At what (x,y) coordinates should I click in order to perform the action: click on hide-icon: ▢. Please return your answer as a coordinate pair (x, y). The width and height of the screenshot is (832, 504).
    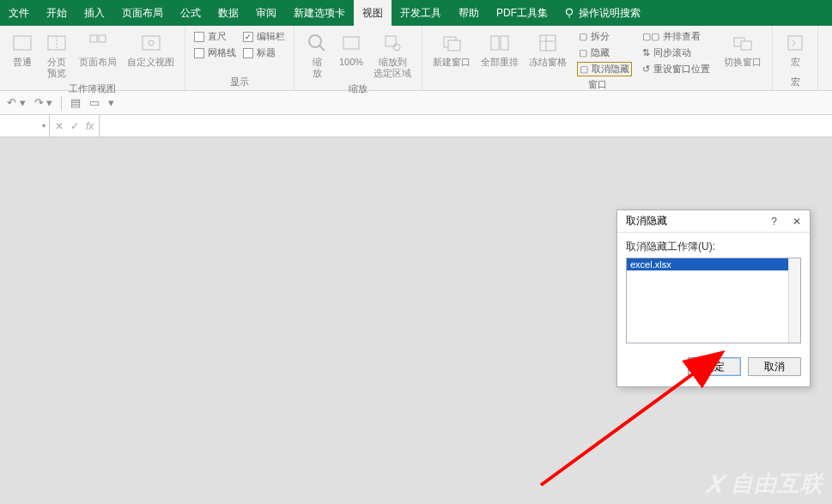
    Looking at the image, I should click on (583, 53).